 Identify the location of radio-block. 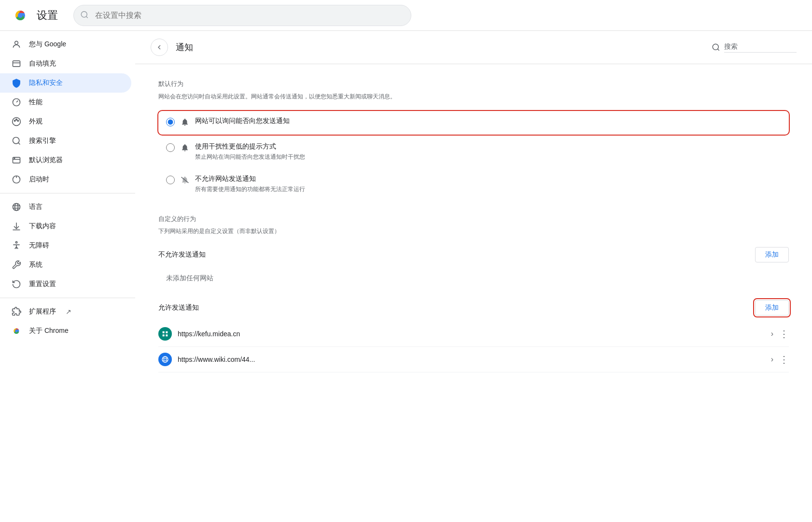
(170, 180).